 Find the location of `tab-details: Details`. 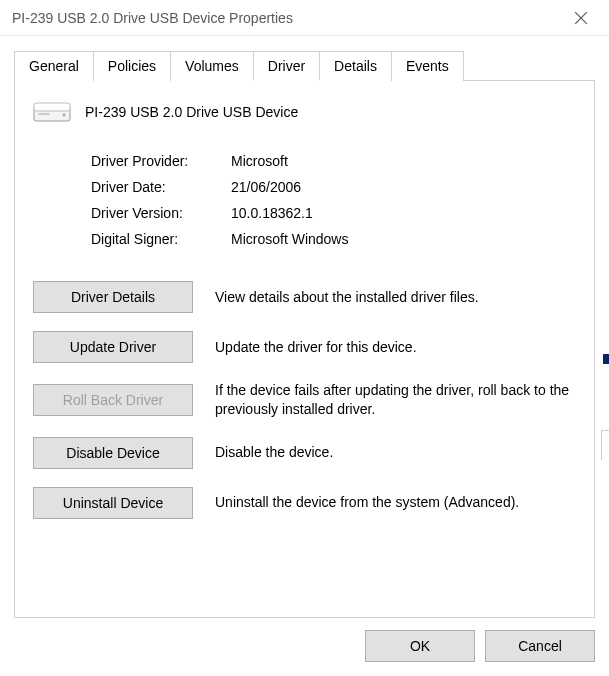

tab-details: Details is located at coordinates (356, 66).